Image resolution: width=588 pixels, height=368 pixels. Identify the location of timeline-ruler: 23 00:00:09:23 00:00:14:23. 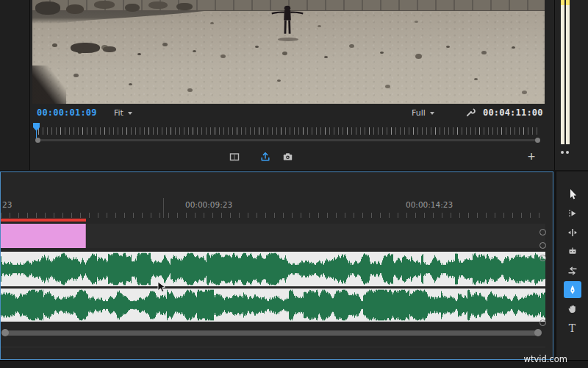
(273, 208).